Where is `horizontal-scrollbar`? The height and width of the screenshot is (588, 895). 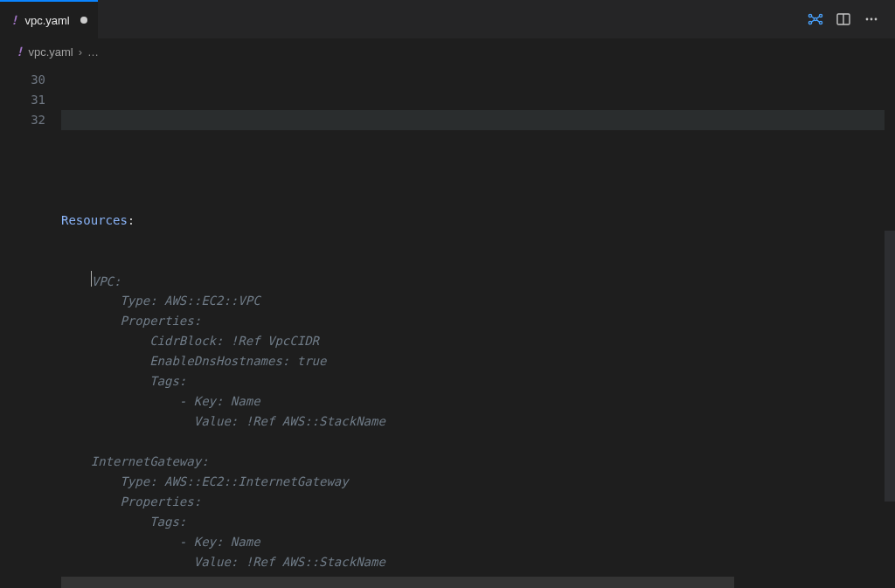
horizontal-scrollbar is located at coordinates (473, 582).